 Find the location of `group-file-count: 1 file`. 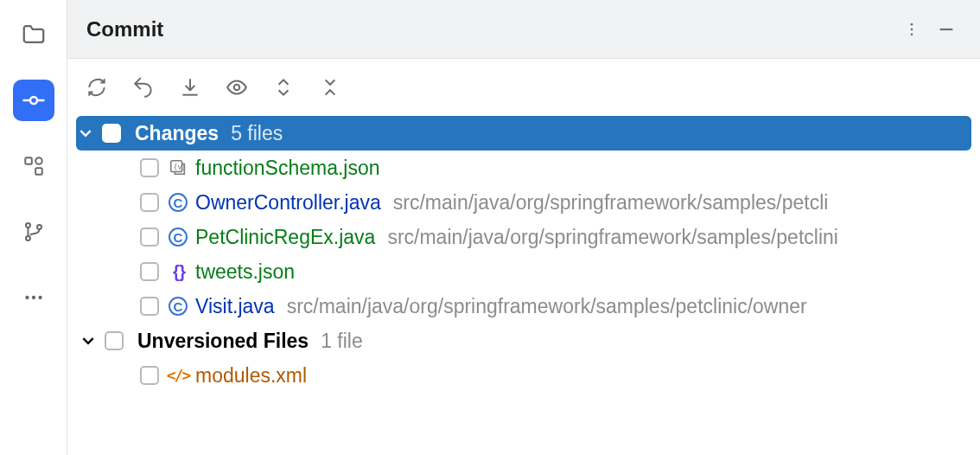

group-file-count: 1 file is located at coordinates (342, 341).